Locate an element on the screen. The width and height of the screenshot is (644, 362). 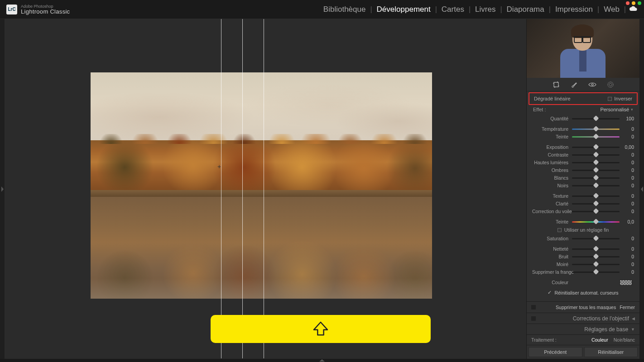
treatment-color: Couleur is located at coordinates (600, 340).